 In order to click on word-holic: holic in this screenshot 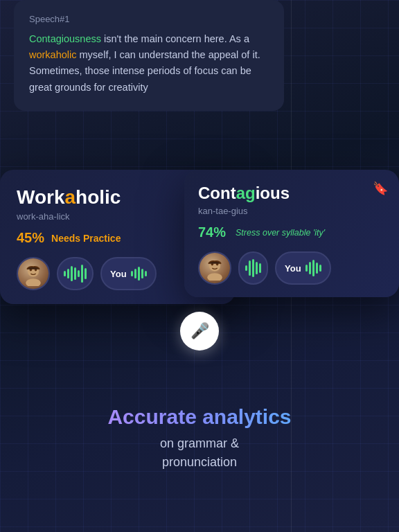, I will do `click(98, 197)`.